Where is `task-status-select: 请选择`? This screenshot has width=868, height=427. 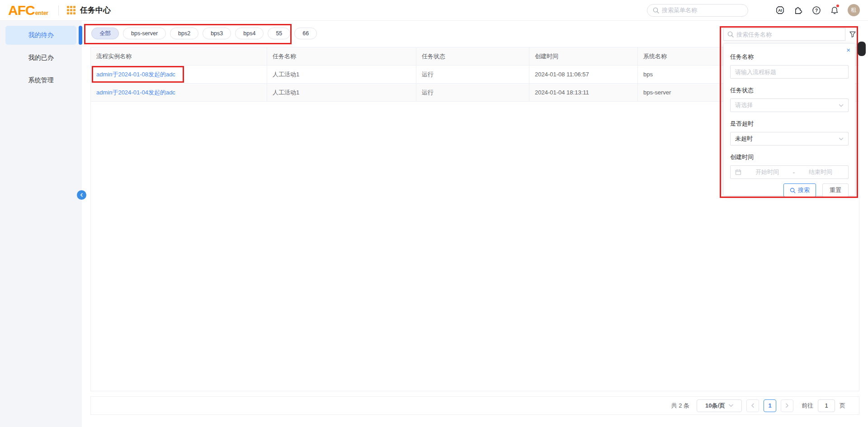
task-status-select: 请选择 is located at coordinates (789, 105).